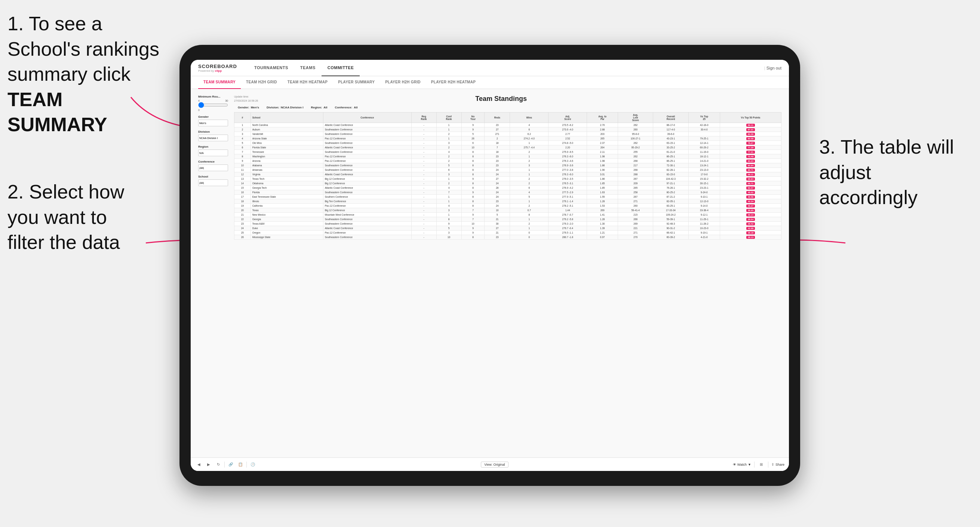 The image size is (980, 527). Describe the element at coordinates (213, 123) in the screenshot. I see `filter-gender-select: Men's Women's` at that location.